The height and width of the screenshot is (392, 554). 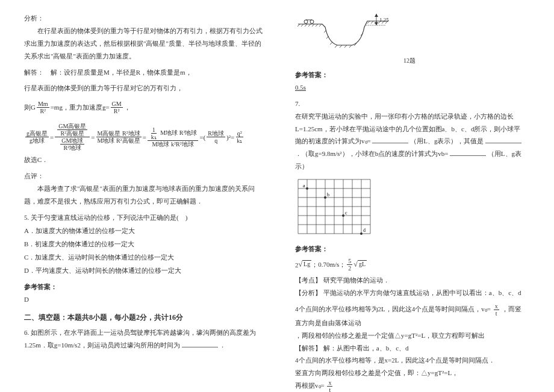 What do you see at coordinates (119, 137) in the screenshot?
I see `eq2-f2: M高银星 R²地球 M地球 R²高银星` at bounding box center [119, 137].